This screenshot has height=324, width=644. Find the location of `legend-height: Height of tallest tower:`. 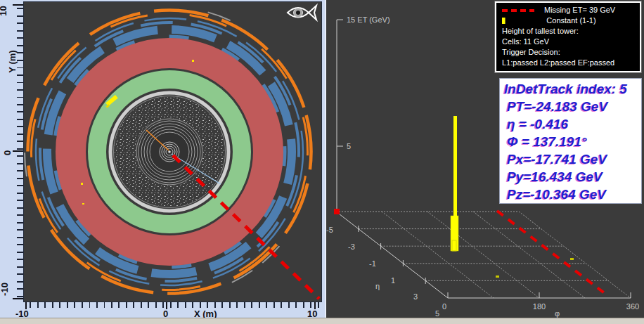

legend-height: Height of tallest tower: is located at coordinates (569, 31).